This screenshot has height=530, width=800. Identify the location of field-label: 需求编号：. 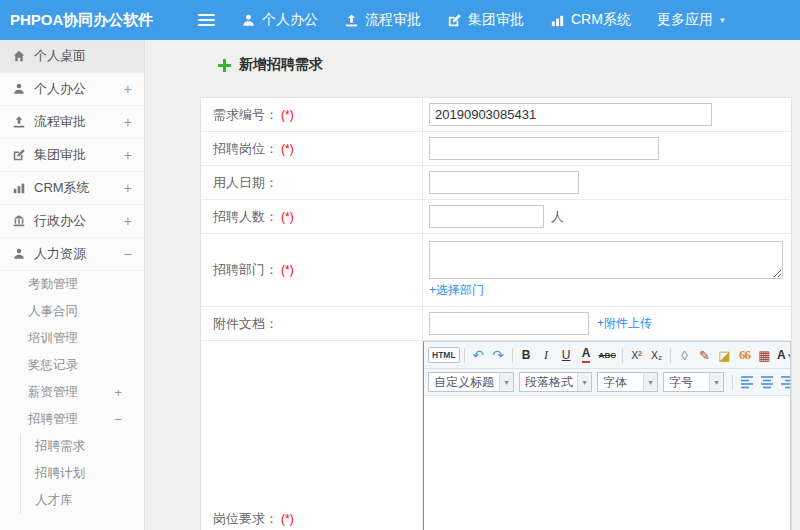
(246, 115).